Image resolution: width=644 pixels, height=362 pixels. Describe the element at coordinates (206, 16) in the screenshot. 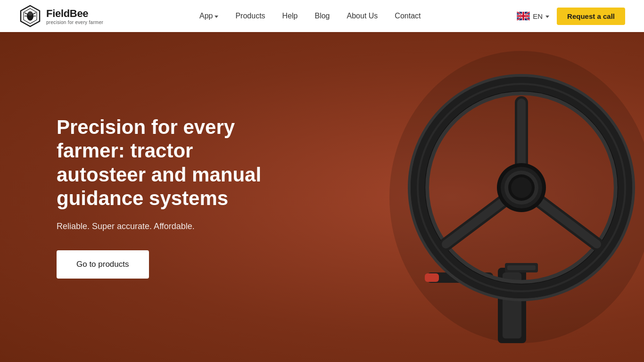

I see `nav-app-label: App` at that location.